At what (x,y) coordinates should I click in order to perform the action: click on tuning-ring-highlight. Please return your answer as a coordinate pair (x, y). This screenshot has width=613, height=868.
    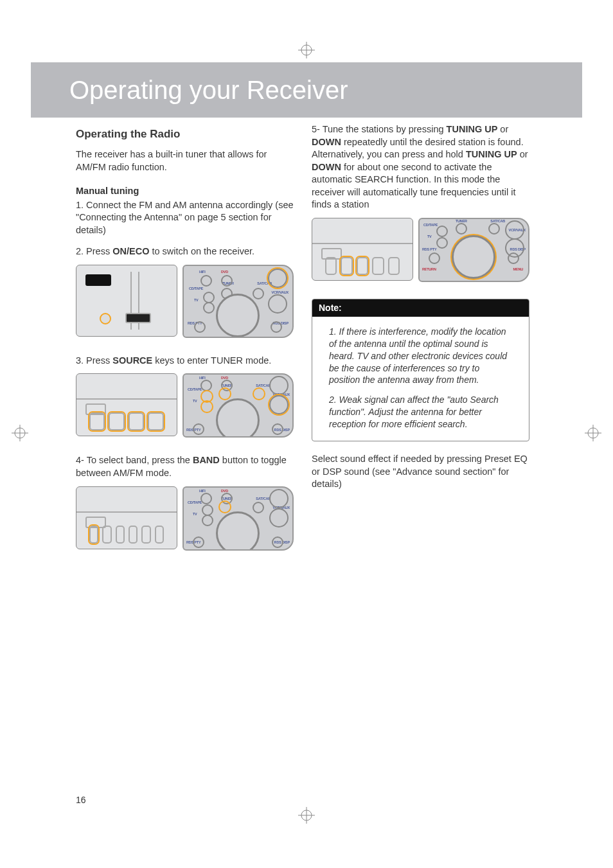
    Looking at the image, I should click on (474, 257).